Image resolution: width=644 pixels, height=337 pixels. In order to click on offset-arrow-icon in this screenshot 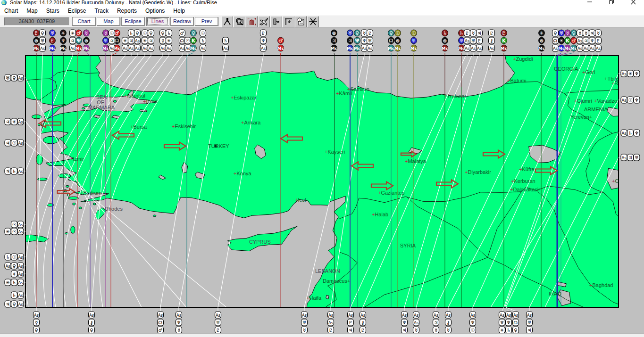, I will do `click(289, 22)`.